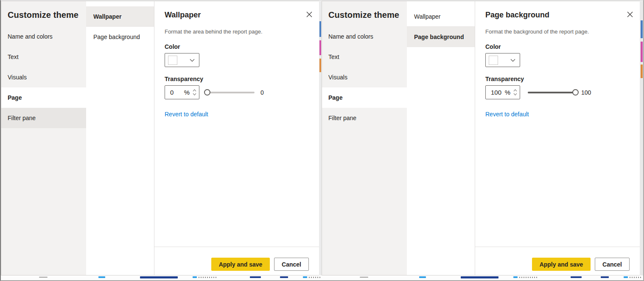 The image size is (644, 281). I want to click on transparency-input: 0 %, so click(182, 93).